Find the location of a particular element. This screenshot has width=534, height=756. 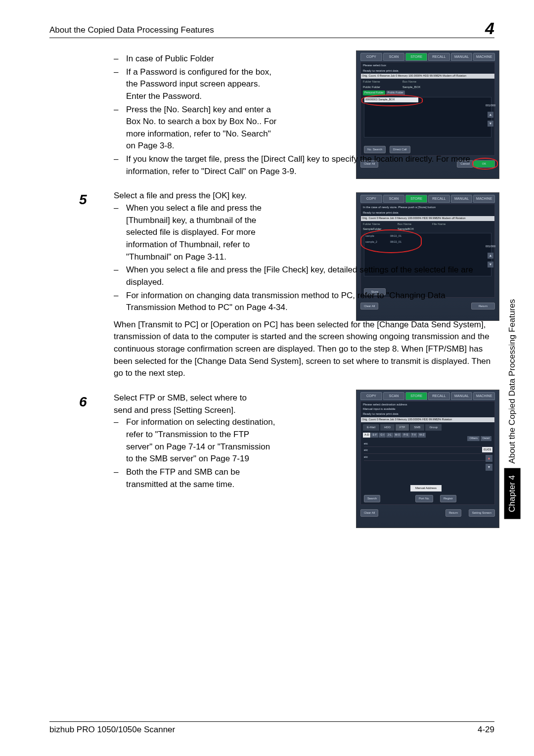

chapter-number: 4 is located at coordinates (490, 28).